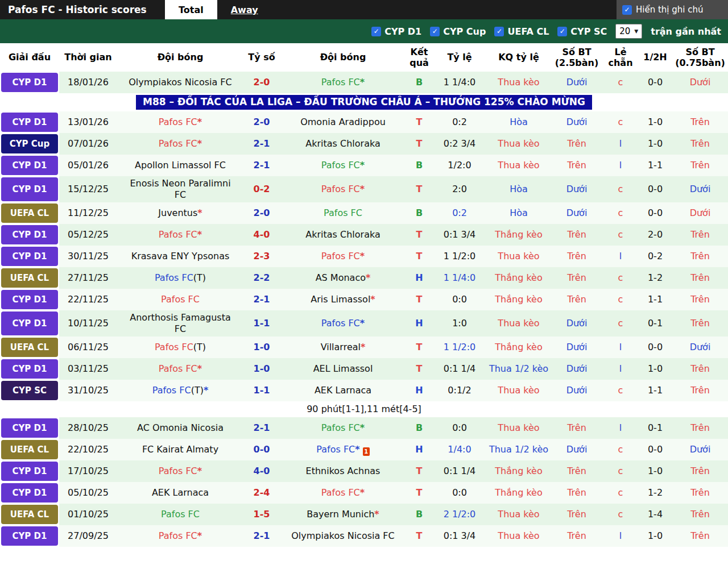  Describe the element at coordinates (88, 347) in the screenshot. I see `match-date: 06/11/25` at that location.